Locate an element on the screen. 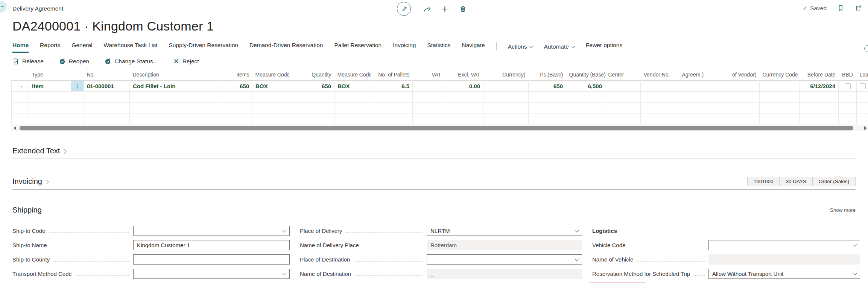 The width and height of the screenshot is (868, 283). place-of-delivery-input: NLRTM is located at coordinates (504, 231).